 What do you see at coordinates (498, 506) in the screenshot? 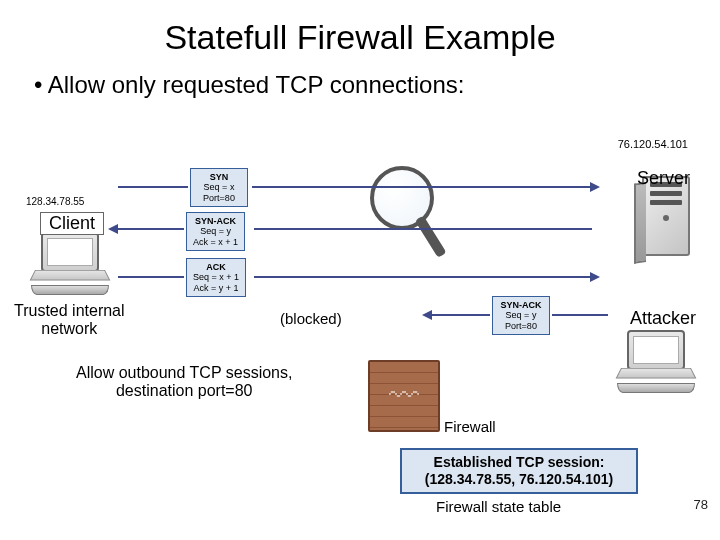
I see `state-table-label: Firewall state table` at bounding box center [498, 506].